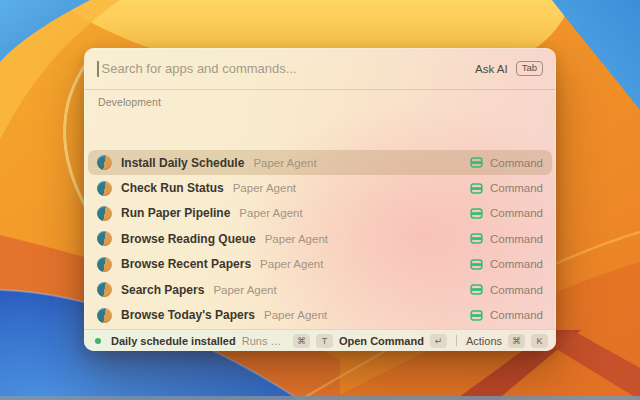 The width and height of the screenshot is (640, 400). What do you see at coordinates (162, 290) in the screenshot?
I see `list-item-title: Search Papers` at bounding box center [162, 290].